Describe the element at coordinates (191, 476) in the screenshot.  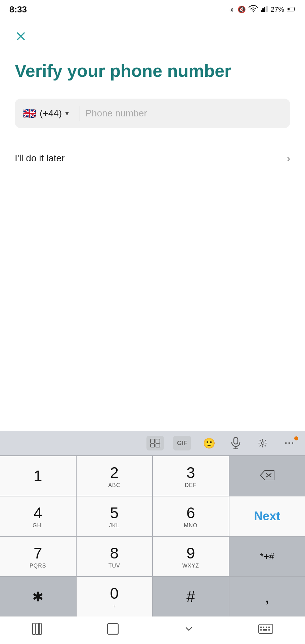
I see `key-3: 3 DEF` at that location.